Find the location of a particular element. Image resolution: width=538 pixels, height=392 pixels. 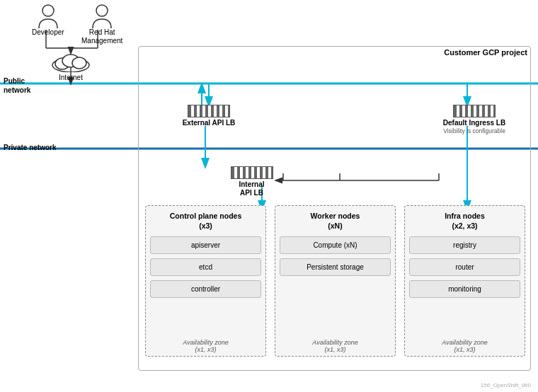

control-plane-title: Control plane nodes(x3) is located at coordinates (205, 221).